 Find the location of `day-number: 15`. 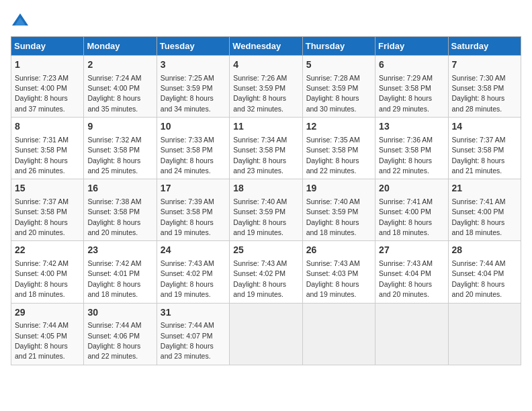

day-number: 15 is located at coordinates (47, 189).